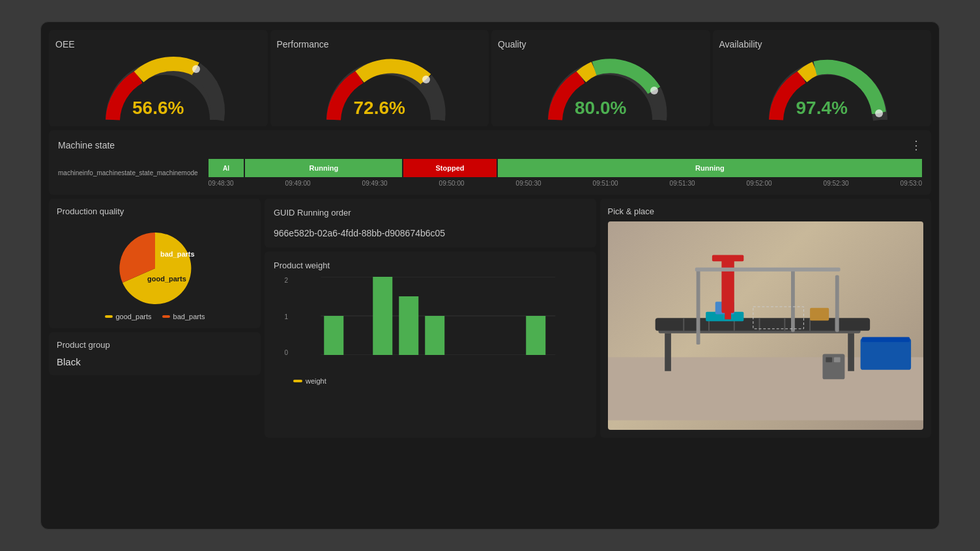  Describe the element at coordinates (128, 317) in the screenshot. I see `legend-good-parts: good_parts` at that location.